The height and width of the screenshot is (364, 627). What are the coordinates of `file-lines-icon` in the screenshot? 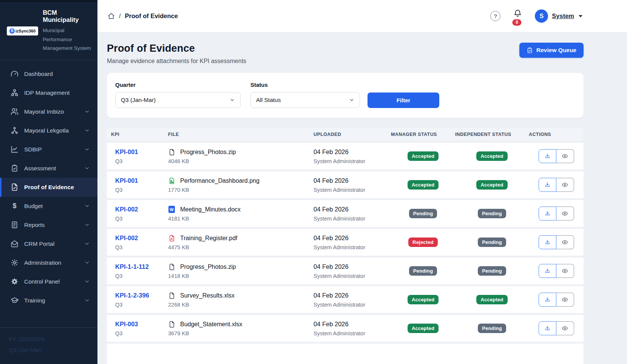 It's located at (14, 225).